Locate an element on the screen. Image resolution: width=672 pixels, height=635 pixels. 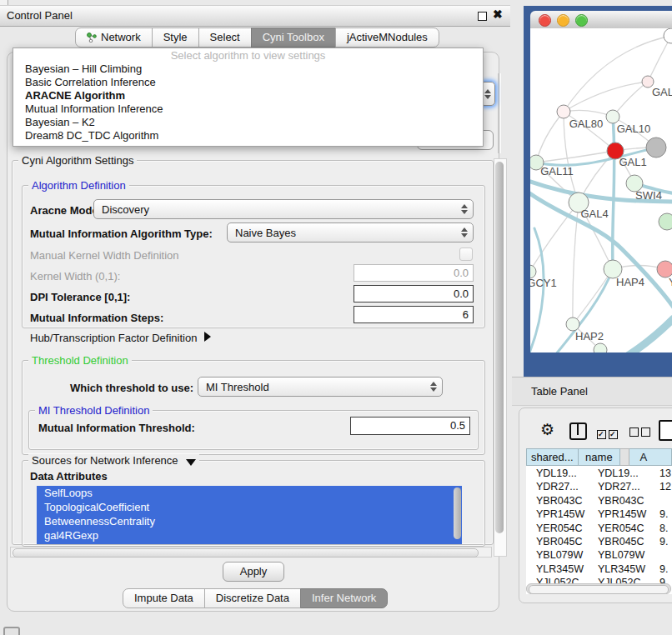
network-node-label: GAL4 is located at coordinates (594, 213).